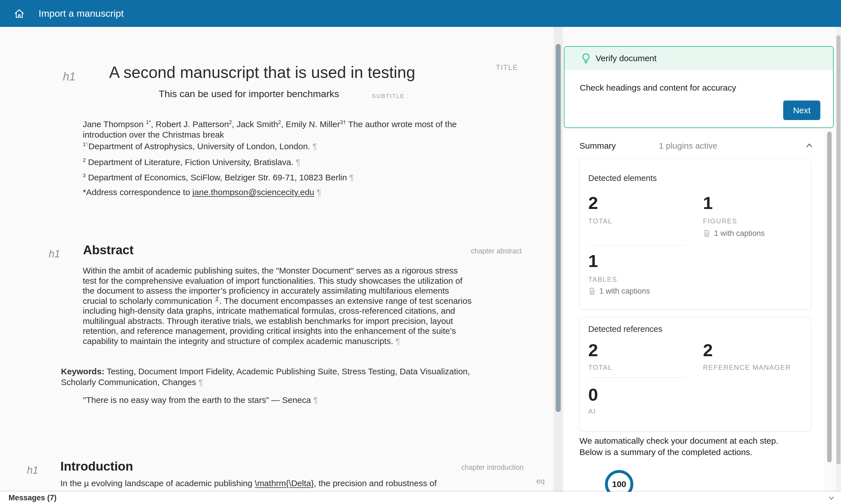 This screenshot has height=504, width=841. I want to click on subtitle-tag: SUBTITLE, so click(388, 96).